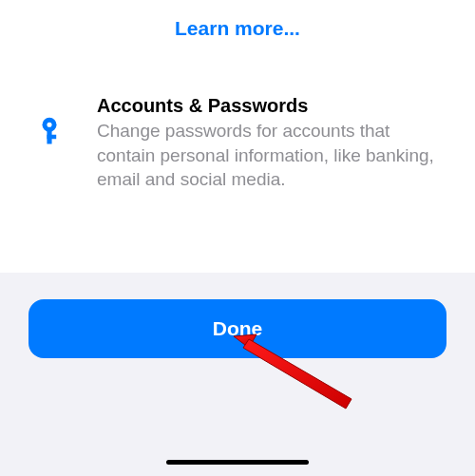 This screenshot has height=476, width=475. What do you see at coordinates (267, 106) in the screenshot?
I see `card-title: Accounts & Passwords` at bounding box center [267, 106].